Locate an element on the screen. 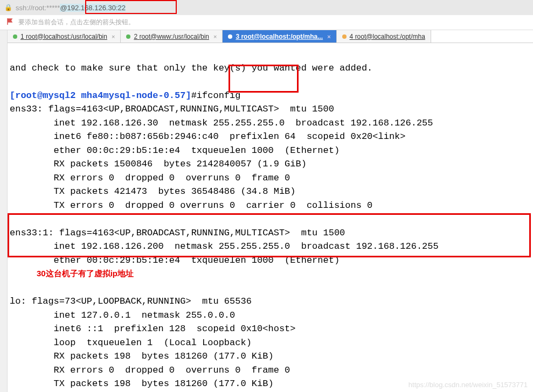 Image resolution: width=533 pixels, height=392 pixels. output-line: inet6 ::1 prefixlen 128 scopeid 0x10<hos… is located at coordinates (153, 328).